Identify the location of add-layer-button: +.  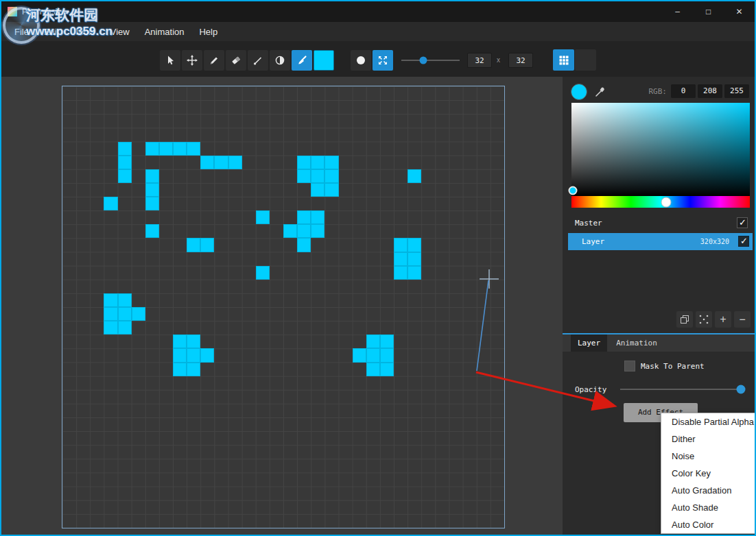
(723, 319).